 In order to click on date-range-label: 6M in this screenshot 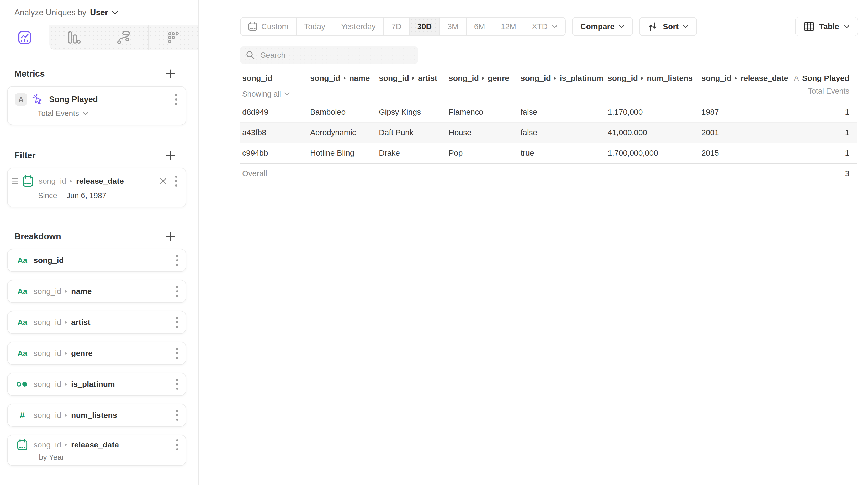, I will do `click(480, 26)`.